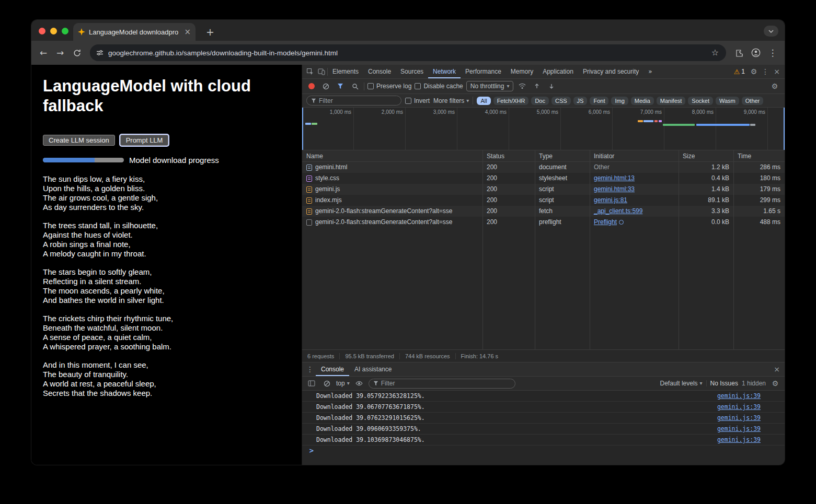  Describe the element at coordinates (715, 53) in the screenshot. I see `bookmark-star-icon: ☆` at that location.